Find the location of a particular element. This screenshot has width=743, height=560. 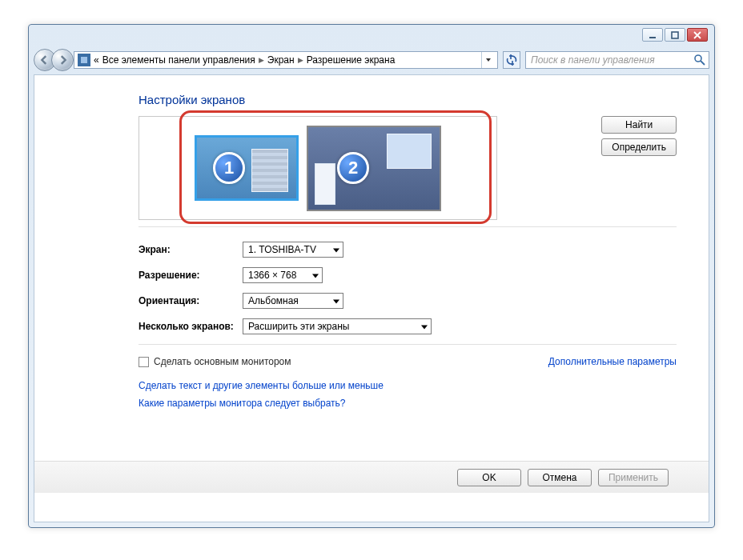

display-label: Экран: is located at coordinates (191, 250).